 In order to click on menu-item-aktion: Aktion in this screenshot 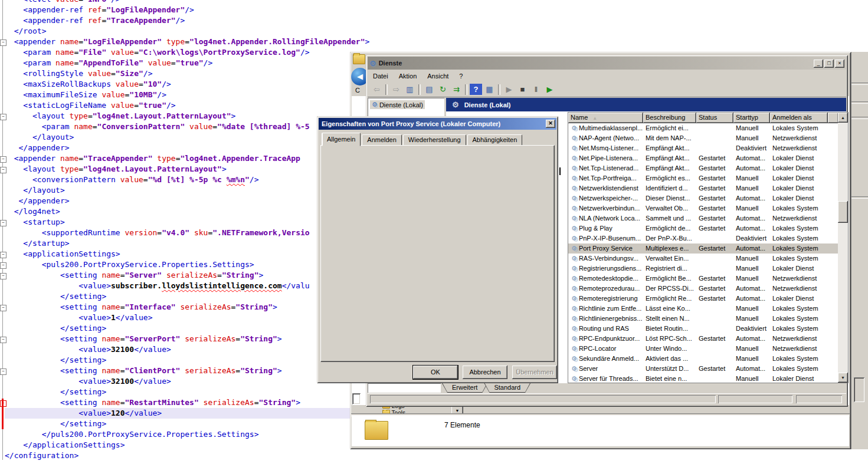, I will do `click(408, 76)`.